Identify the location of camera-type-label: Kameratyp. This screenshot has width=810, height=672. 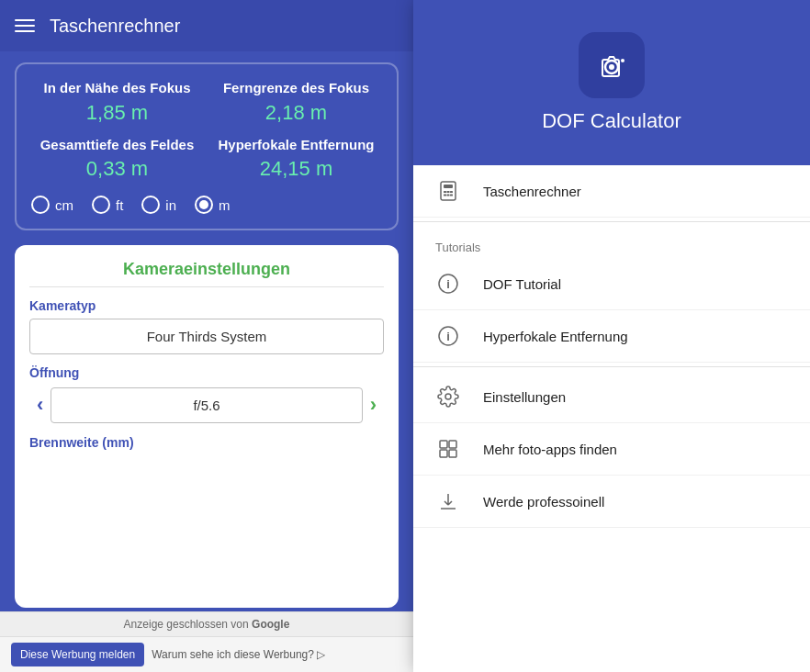
(207, 306).